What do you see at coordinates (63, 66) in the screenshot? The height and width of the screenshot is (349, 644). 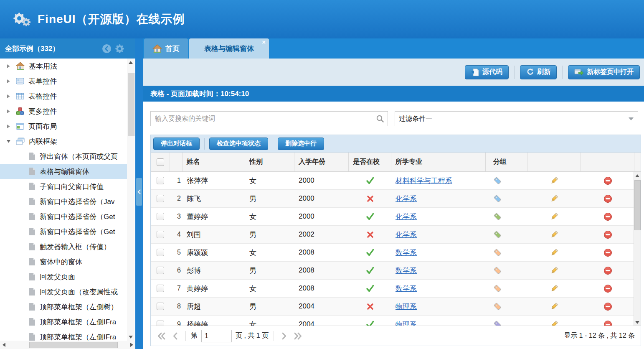 I see `tree-item: 基本用法` at bounding box center [63, 66].